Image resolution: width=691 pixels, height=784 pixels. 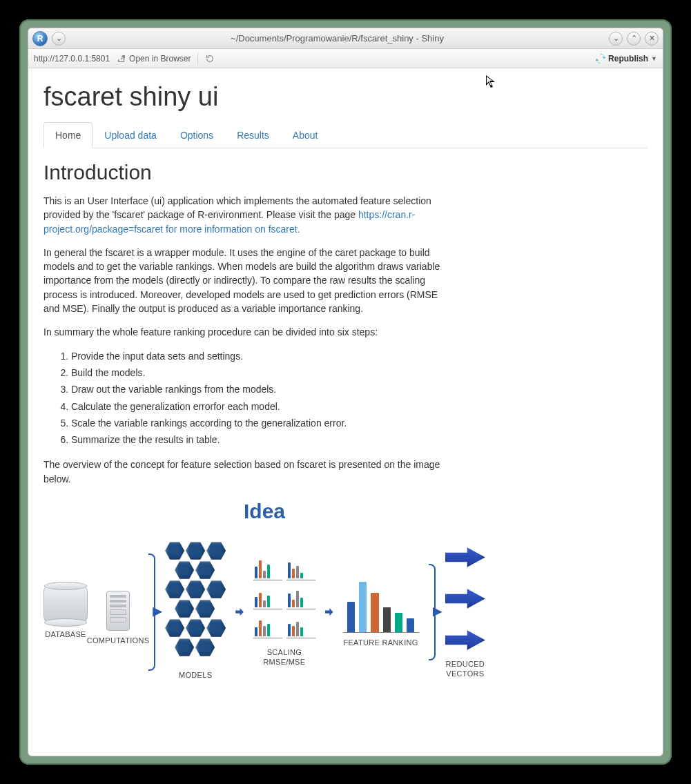 I want to click on url-display: http://127.0.0.1:5801, so click(x=72, y=59).